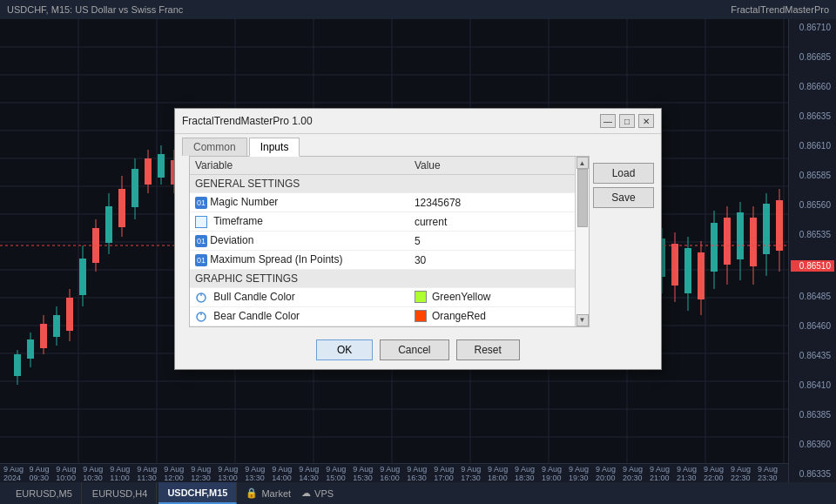 The image size is (836, 504). I want to click on dialog-title: FractalTrendMasterPro 1.00, so click(247, 121).